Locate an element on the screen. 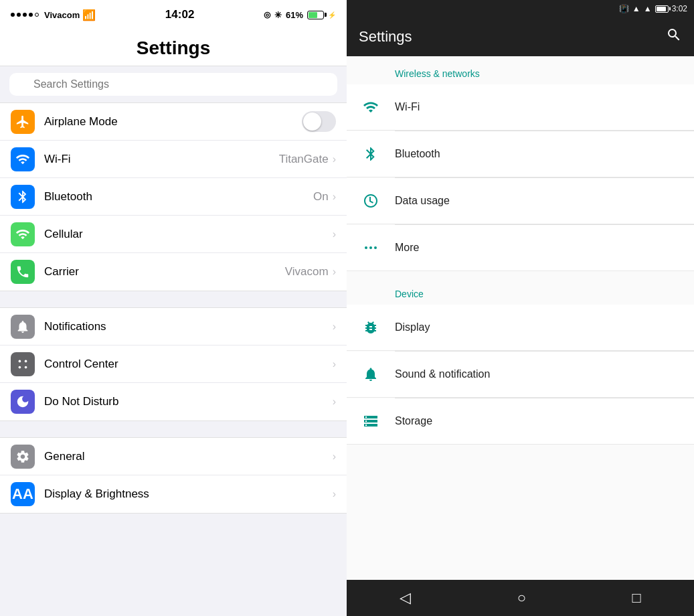  bluetooth-status-icon: ✳ is located at coordinates (278, 15).